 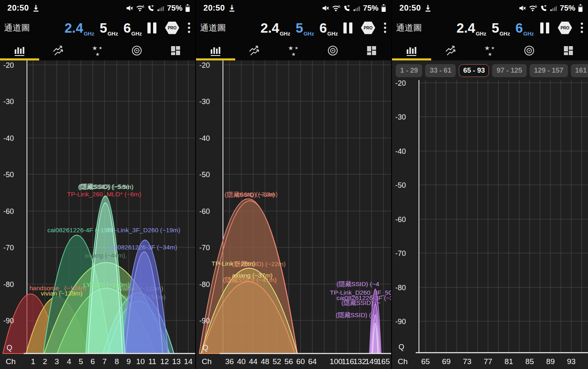 What do you see at coordinates (106, 256) in the screenshot?
I see `svg-text: axiang (~44m),` at bounding box center [106, 256].